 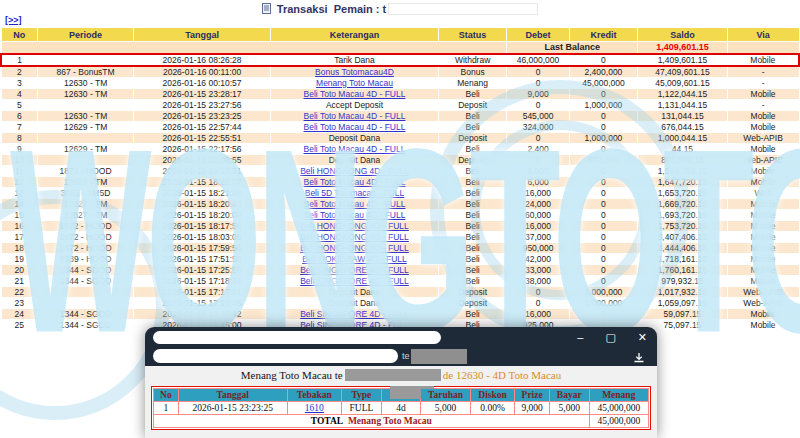 I want to click on close-button: ✕, so click(x=642, y=337).